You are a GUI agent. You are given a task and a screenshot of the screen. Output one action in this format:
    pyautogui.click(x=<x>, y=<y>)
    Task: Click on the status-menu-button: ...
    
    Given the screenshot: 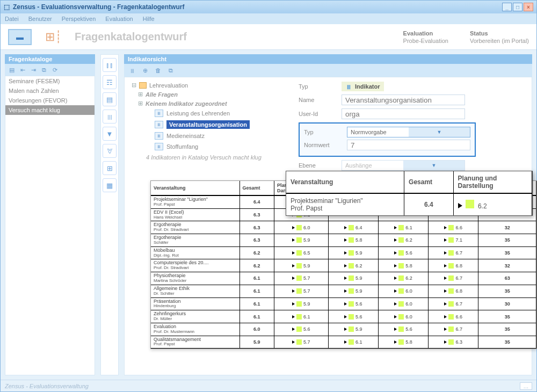 What is the action you would take?
    pyautogui.click(x=526, y=386)
    